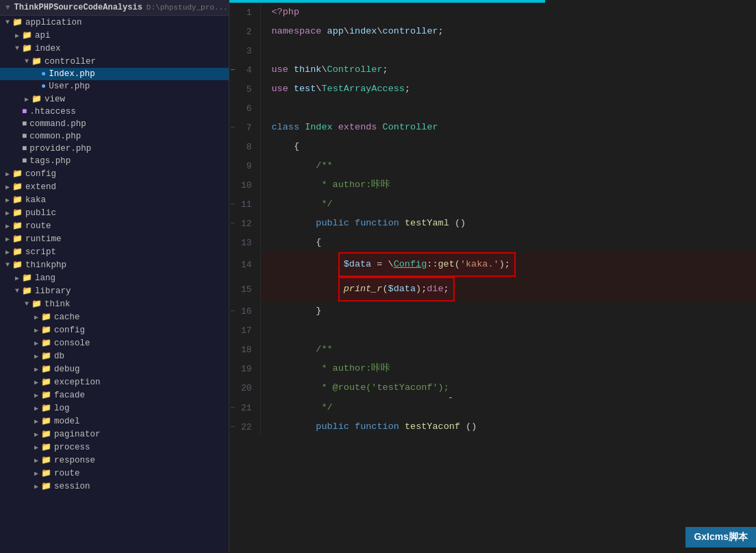  What do you see at coordinates (114, 487) in the screenshot?
I see `tree-item-session: ▶ 📁 session` at bounding box center [114, 487].